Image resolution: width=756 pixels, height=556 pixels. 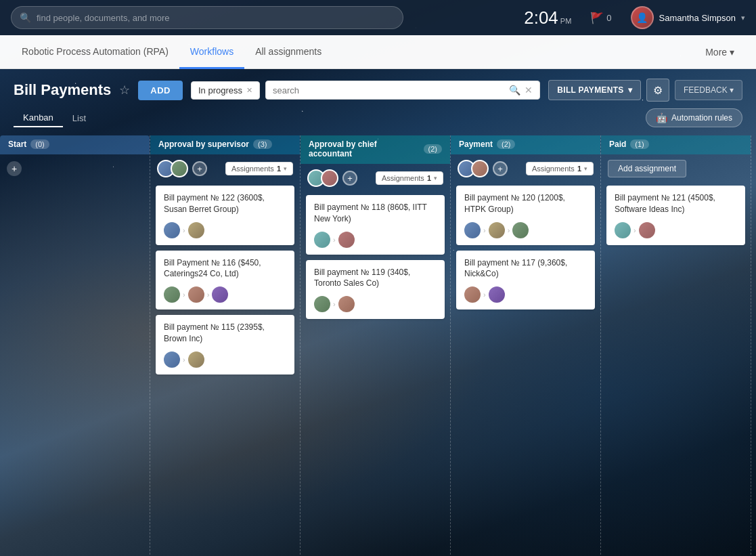 What do you see at coordinates (617, 144) in the screenshot?
I see `column-paid-title: Paid` at bounding box center [617, 144].